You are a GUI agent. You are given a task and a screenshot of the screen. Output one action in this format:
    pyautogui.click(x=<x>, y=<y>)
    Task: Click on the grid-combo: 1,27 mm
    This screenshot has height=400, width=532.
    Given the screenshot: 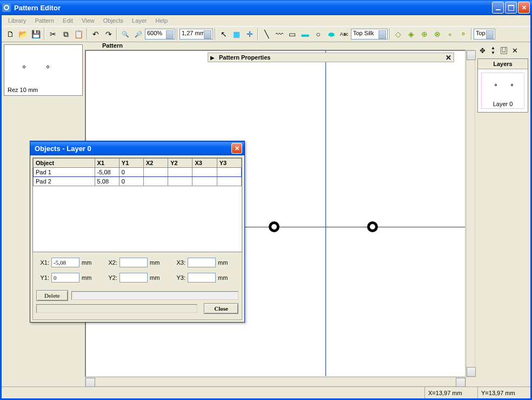 What is the action you would take?
    pyautogui.click(x=196, y=34)
    